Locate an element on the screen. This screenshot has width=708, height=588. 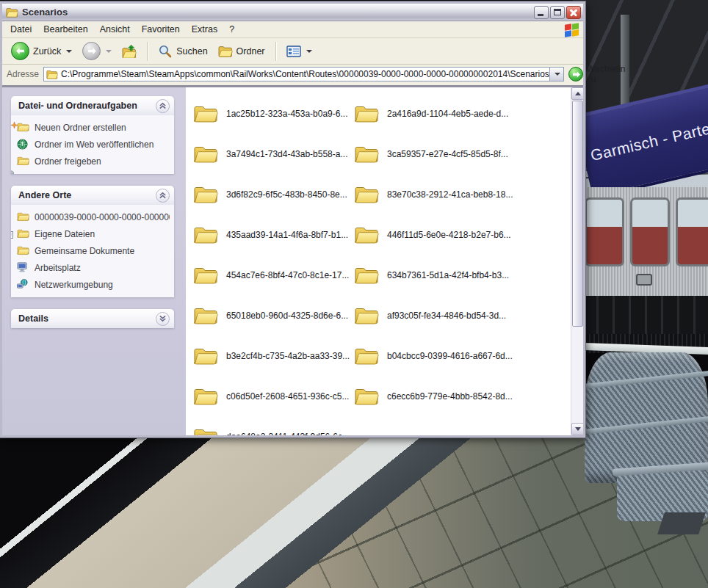
db-logo is located at coordinates (644, 280).